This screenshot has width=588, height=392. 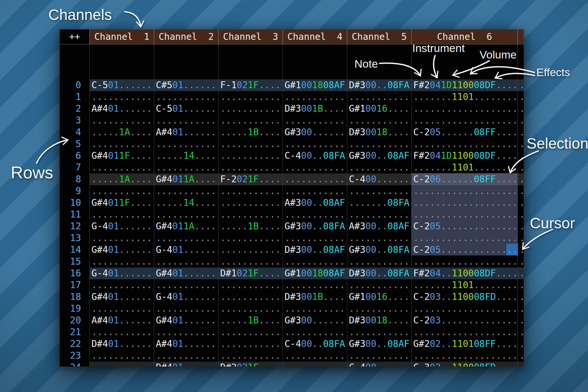 What do you see at coordinates (122, 132) in the screenshot?
I see `pattern-cell-r4-ch1: .....1A....` at bounding box center [122, 132].